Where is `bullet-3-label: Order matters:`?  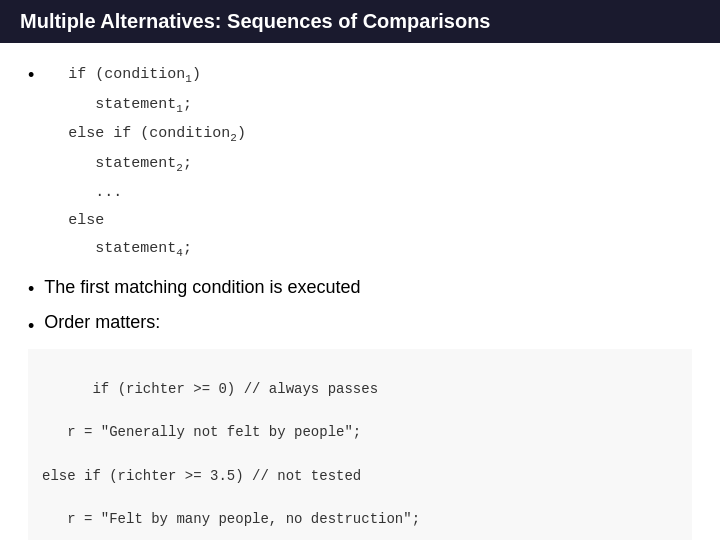
bullet-3-label: Order matters: is located at coordinates (102, 322).